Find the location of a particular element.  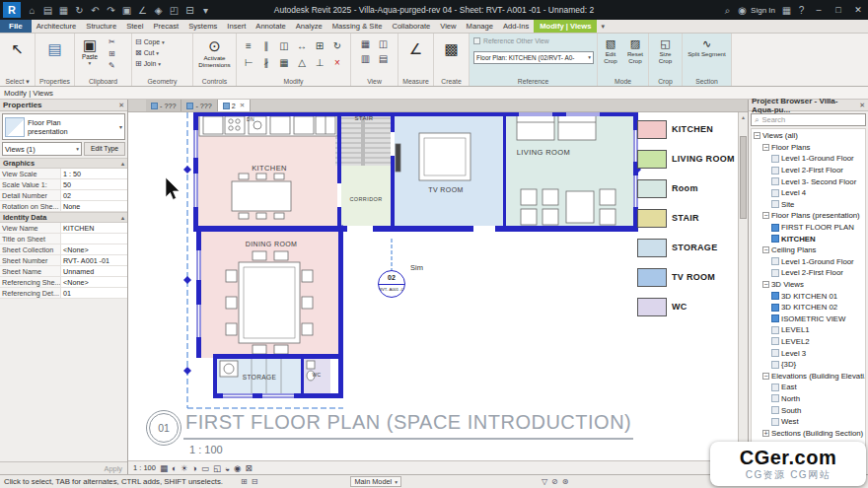

copy-icon: ⊞ is located at coordinates (112, 53).